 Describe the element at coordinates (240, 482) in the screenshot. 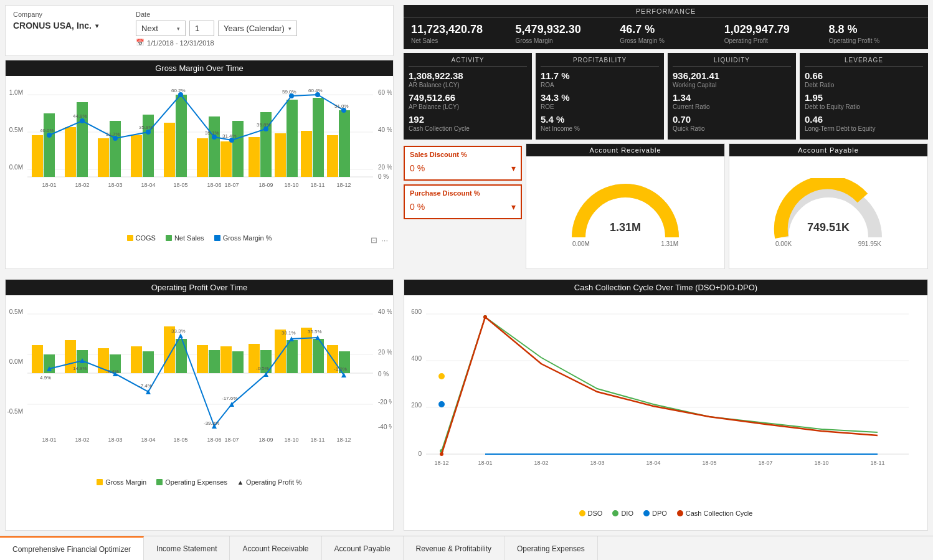

I see `op-pct-icon: ▲` at that location.